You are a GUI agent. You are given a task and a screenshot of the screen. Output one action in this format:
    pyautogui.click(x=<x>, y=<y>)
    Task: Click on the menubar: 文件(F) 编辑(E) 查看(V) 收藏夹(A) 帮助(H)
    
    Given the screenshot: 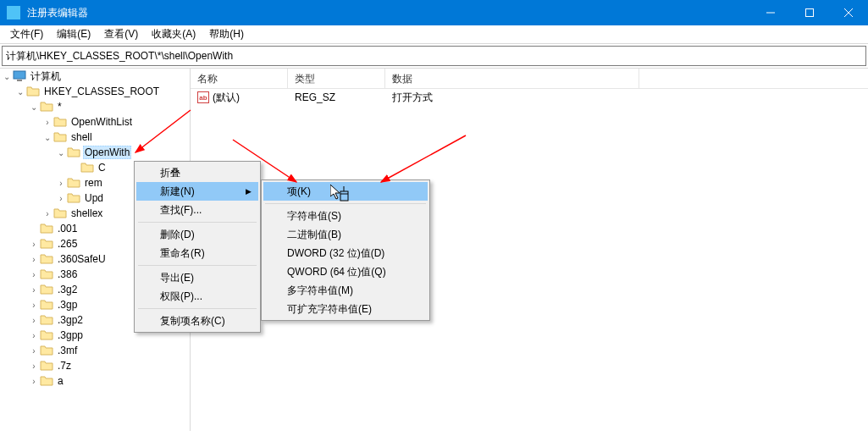 What is the action you would take?
    pyautogui.click(x=434, y=35)
    